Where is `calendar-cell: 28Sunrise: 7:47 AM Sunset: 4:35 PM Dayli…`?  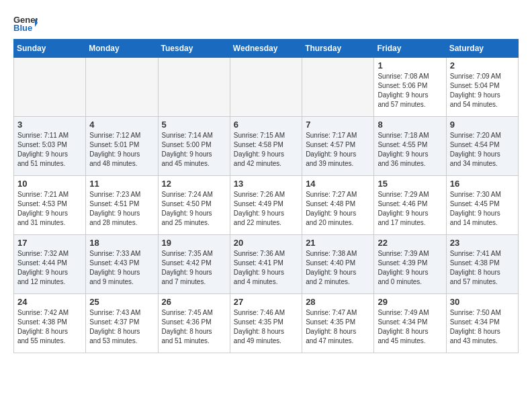
calendar-cell: 28Sunrise: 7:47 AM Sunset: 4:35 PM Dayli… is located at coordinates (339, 324).